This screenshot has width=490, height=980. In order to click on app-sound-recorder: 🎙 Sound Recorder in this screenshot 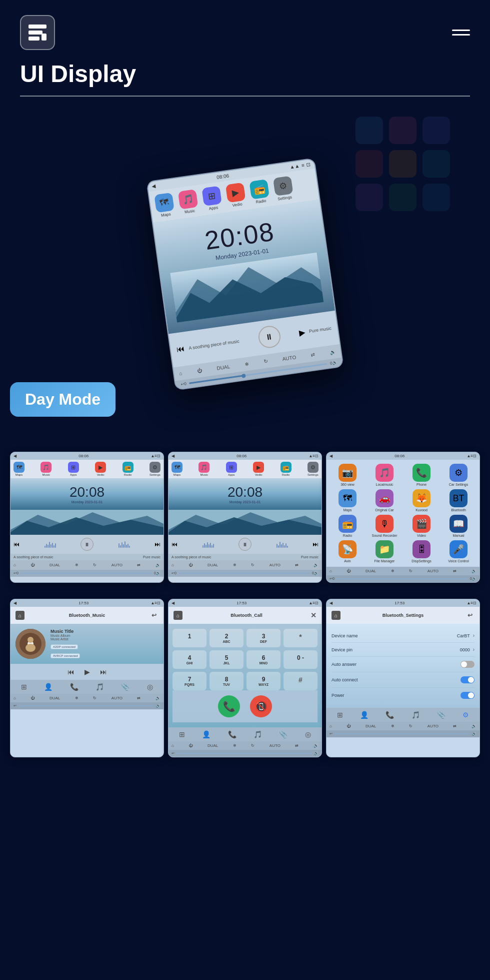, I will do `click(384, 526)`.